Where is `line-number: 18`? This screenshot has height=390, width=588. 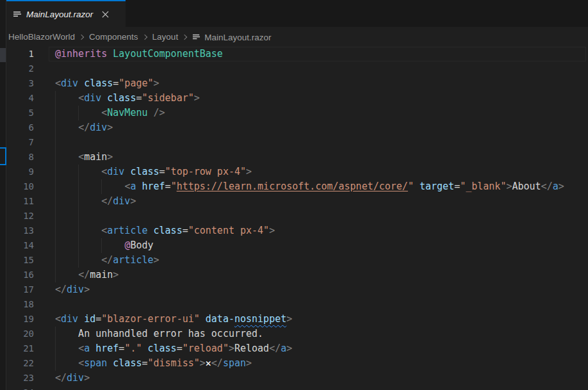
line-number: 18 is located at coordinates (20, 305).